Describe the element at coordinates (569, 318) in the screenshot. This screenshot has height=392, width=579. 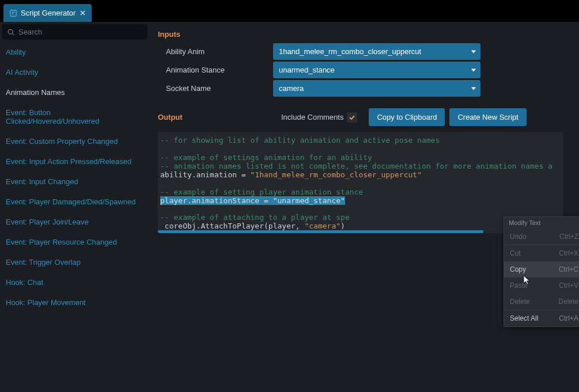
I see `context-item-shortcut: Ctrl+A` at that location.